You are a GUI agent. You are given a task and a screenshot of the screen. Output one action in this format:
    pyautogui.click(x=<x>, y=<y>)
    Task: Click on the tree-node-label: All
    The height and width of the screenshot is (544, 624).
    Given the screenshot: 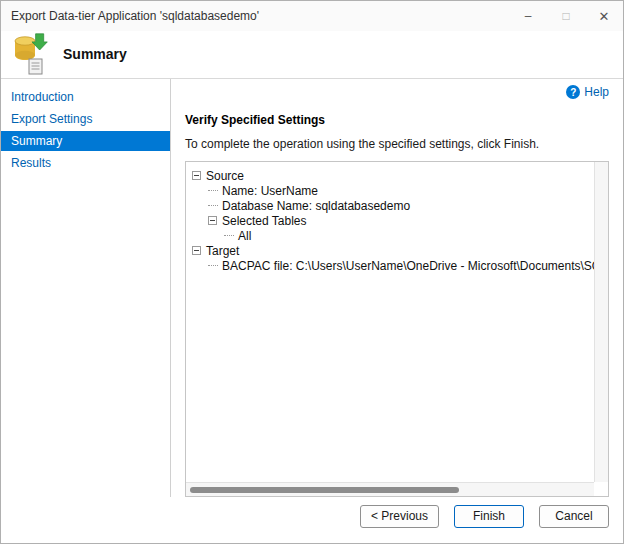 What is the action you would take?
    pyautogui.click(x=244, y=236)
    